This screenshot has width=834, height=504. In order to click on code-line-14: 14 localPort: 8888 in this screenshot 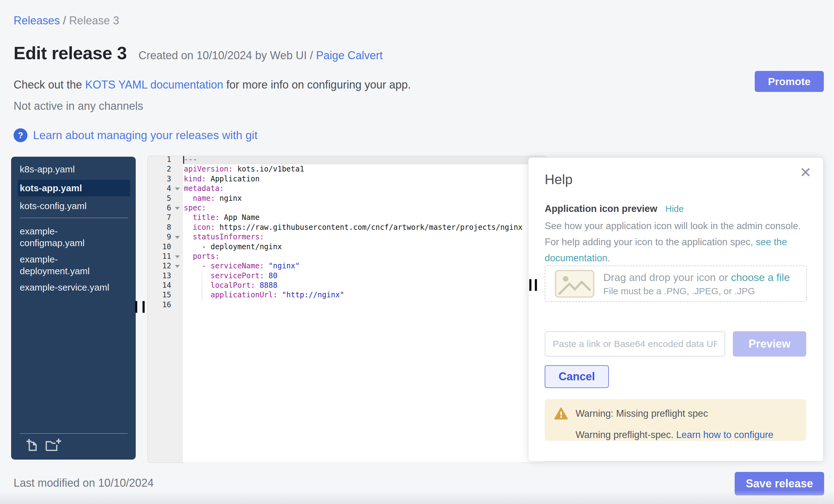, I will do `click(347, 285)`.